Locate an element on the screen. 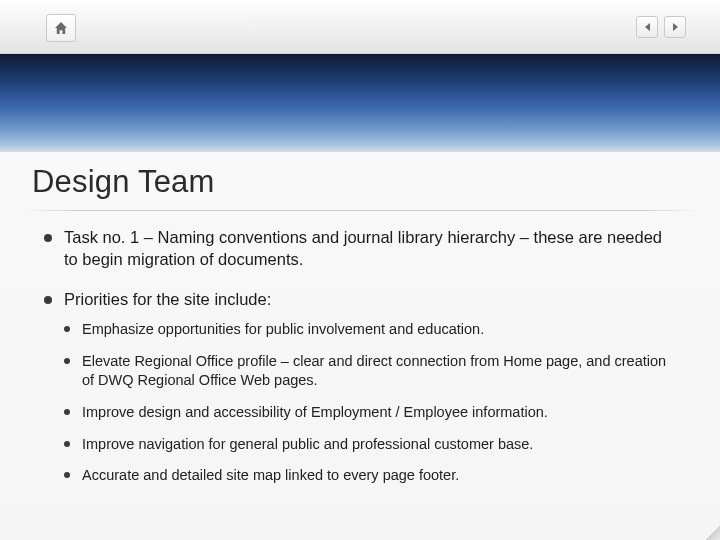  list-item: Emphasize opportunities for public invol… is located at coordinates (370, 330).